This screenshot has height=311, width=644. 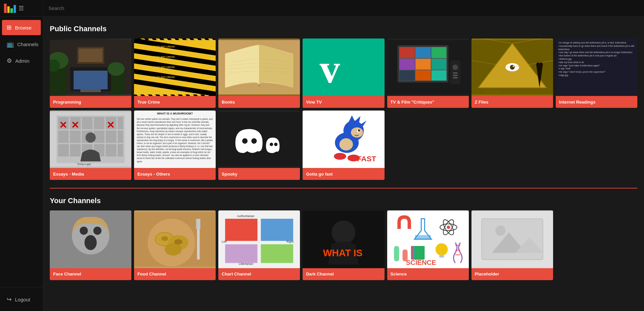 I want to click on channel-card-food: Food Channel, so click(x=175, y=245).